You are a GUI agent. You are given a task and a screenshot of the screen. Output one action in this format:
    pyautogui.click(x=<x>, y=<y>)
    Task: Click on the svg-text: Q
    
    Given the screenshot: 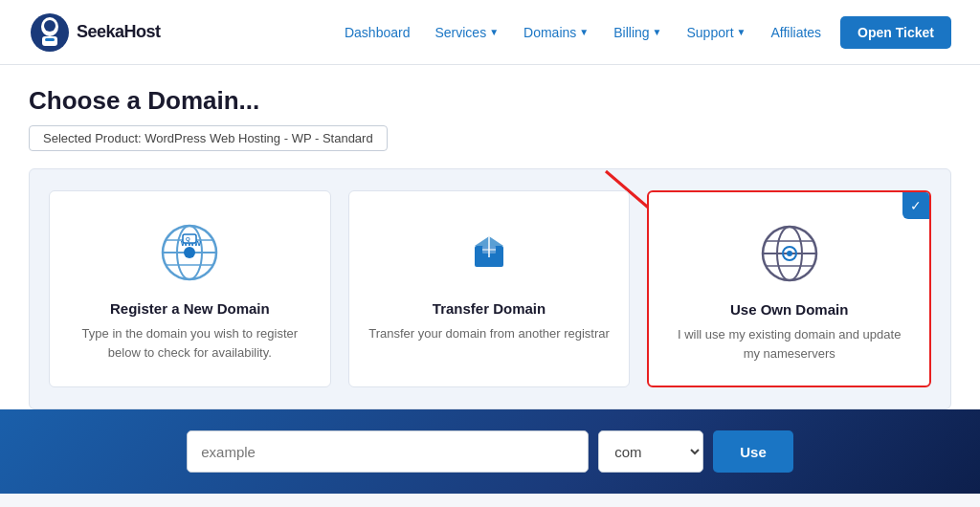 What is the action you would take?
    pyautogui.click(x=188, y=239)
    